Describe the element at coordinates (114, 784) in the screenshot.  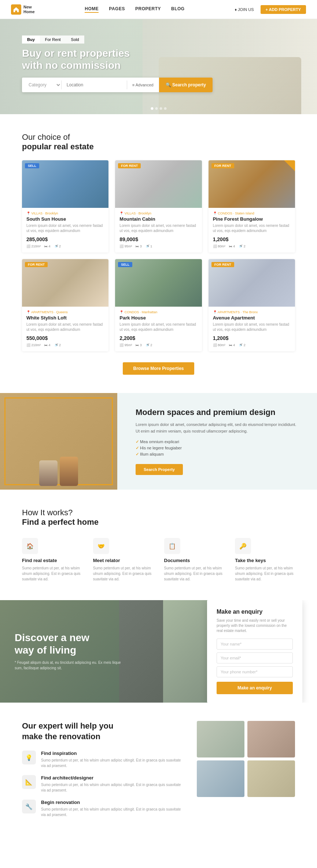
I see `expert-item-text: Find architect/designer Sumo petentium u…` at that location.